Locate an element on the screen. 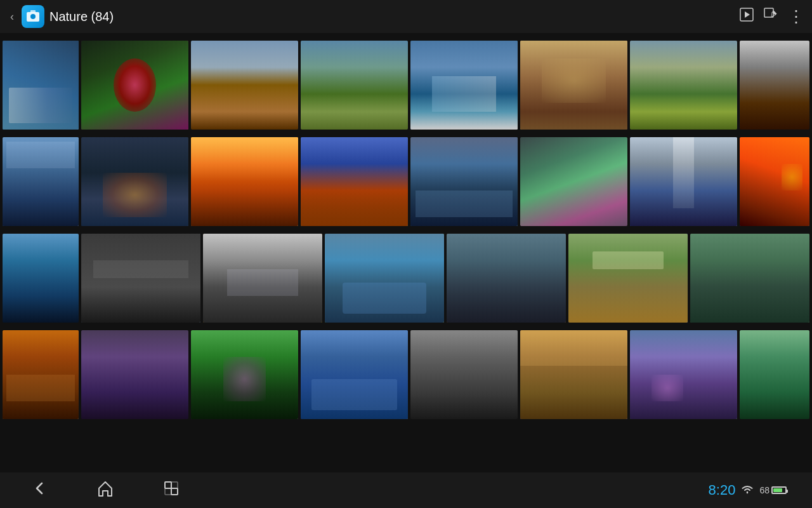 Image resolution: width=812 pixels, height=508 pixels. album-title: Nature (84) is located at coordinates (81, 17).